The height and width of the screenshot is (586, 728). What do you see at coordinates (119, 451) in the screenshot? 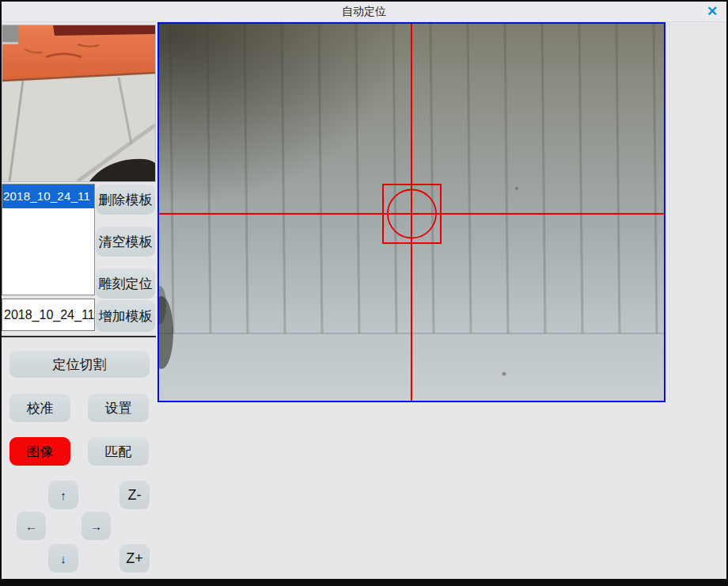
I see `match-button: 匹配` at bounding box center [119, 451].